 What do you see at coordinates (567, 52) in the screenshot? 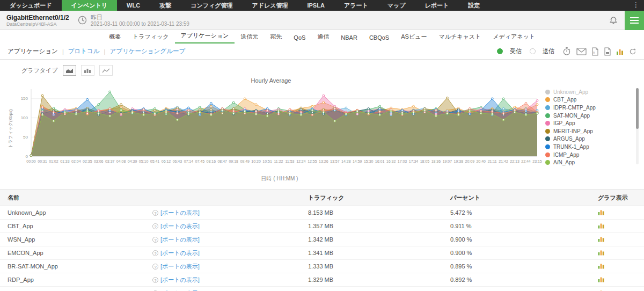
I see `schedule-icon` at bounding box center [567, 52].